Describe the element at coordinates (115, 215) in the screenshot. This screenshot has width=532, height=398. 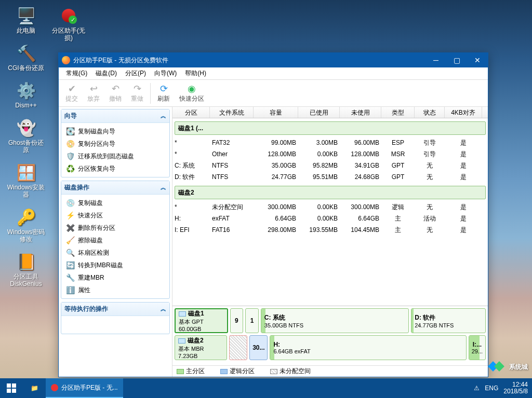
I see `op-quick-partition: ⚡快速分区` at that location.